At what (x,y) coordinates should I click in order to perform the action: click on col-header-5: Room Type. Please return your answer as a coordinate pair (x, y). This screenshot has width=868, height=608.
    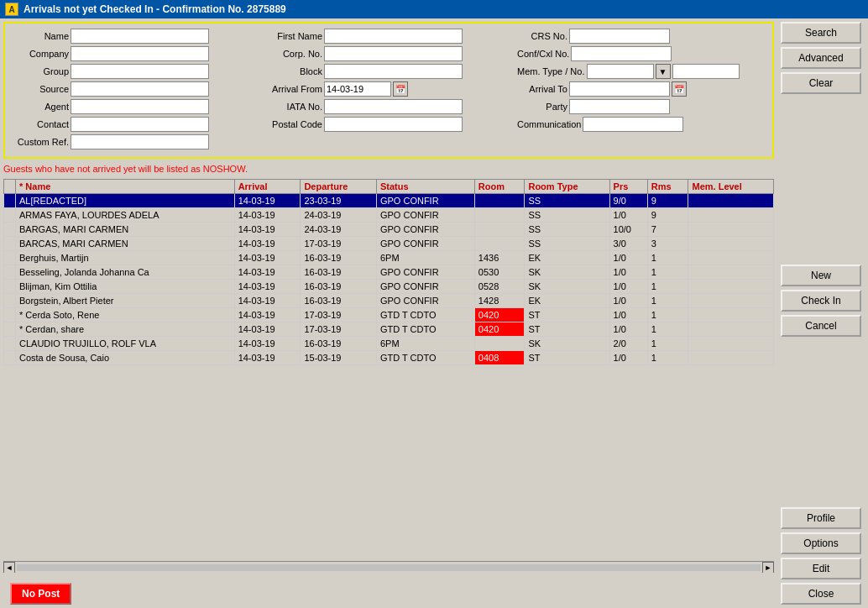
    Looking at the image, I should click on (567, 186).